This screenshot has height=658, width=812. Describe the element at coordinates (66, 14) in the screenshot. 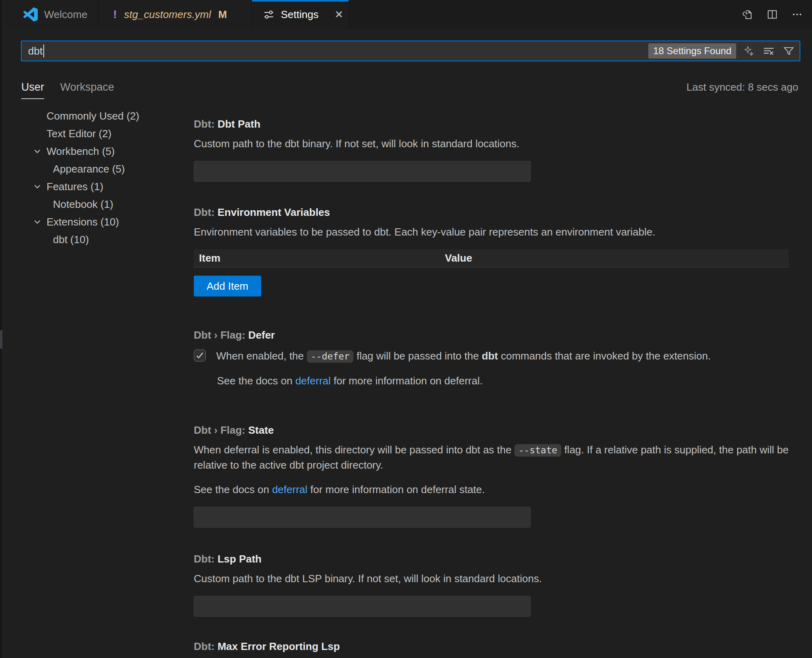

I see `tab-label: Welcome` at that location.